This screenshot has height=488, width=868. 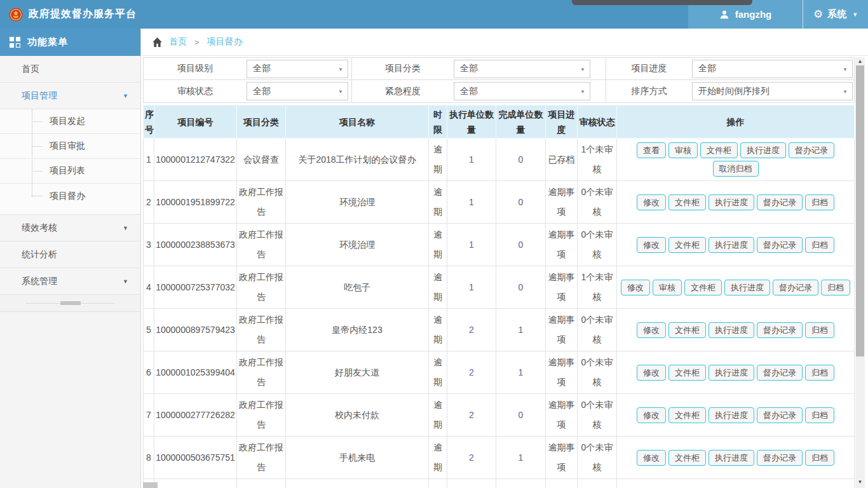 I want to click on filter-select: 开始时间倒序排列▼, so click(x=773, y=92).